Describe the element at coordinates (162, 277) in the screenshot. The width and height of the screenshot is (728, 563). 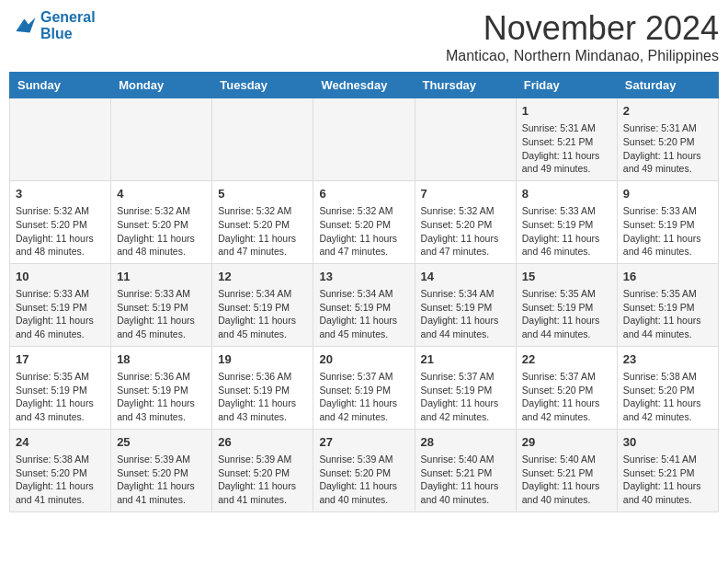
I see `day-number: 11` at that location.